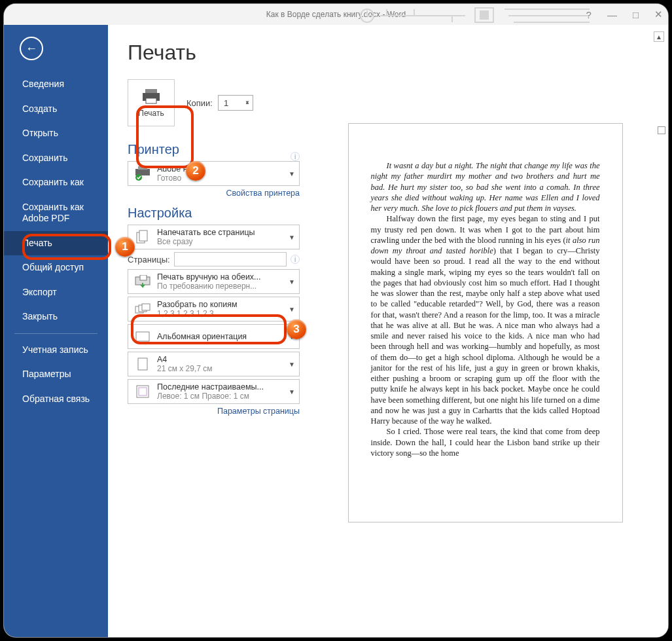 This screenshot has height=641, width=672. Describe the element at coordinates (151, 96) in the screenshot. I see `printer-icon` at that location.